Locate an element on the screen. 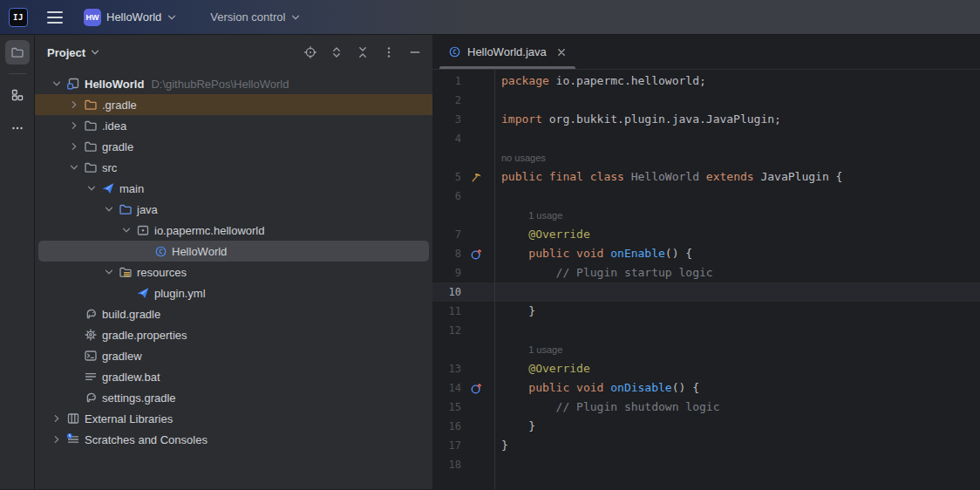 Image resolution: width=980 pixels, height=490 pixels. hide-icon is located at coordinates (415, 52).